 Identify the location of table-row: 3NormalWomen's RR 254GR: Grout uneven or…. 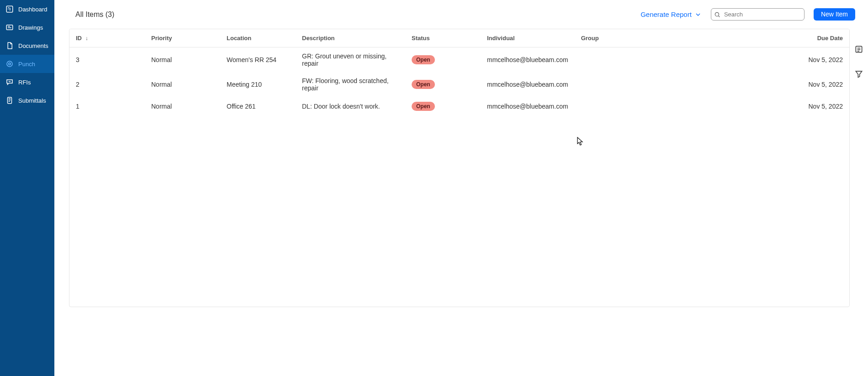
(460, 60).